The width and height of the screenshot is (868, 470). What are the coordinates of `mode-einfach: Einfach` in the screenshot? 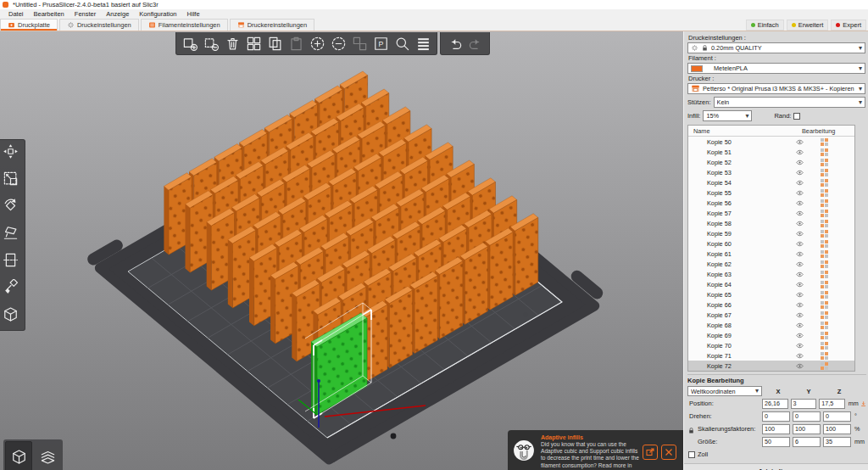 It's located at (765, 25).